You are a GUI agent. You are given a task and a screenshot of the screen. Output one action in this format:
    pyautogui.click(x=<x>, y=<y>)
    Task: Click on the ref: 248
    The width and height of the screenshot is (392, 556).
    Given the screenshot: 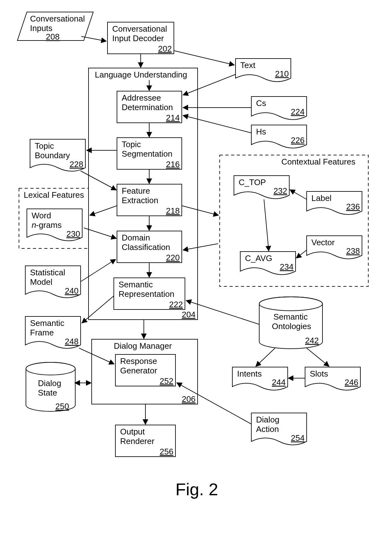 What is the action you would take?
    pyautogui.click(x=71, y=341)
    